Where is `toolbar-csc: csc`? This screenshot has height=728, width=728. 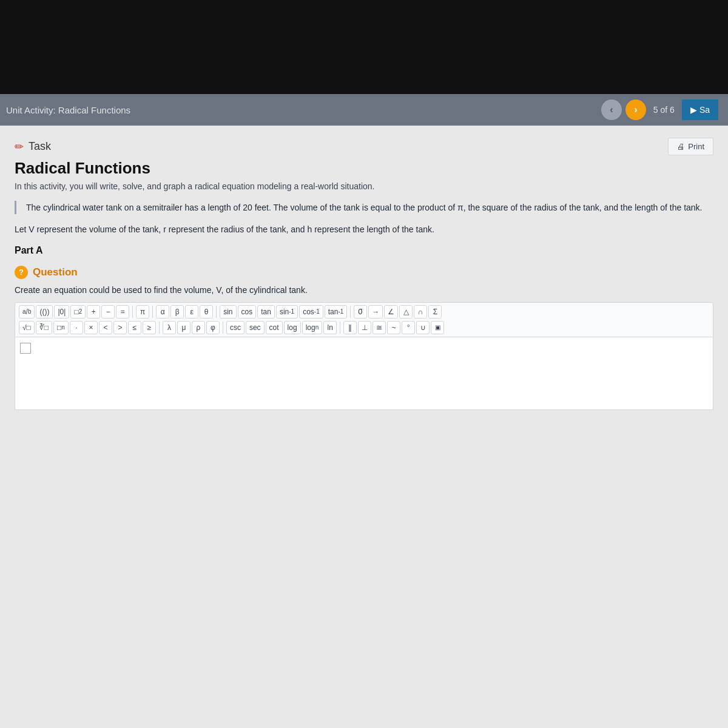 toolbar-csc: csc is located at coordinates (235, 328).